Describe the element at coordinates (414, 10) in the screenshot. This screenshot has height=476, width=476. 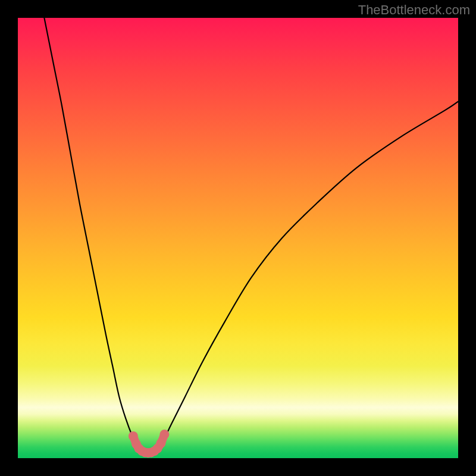
I see `watermark-text: TheBottleneck.com` at that location.